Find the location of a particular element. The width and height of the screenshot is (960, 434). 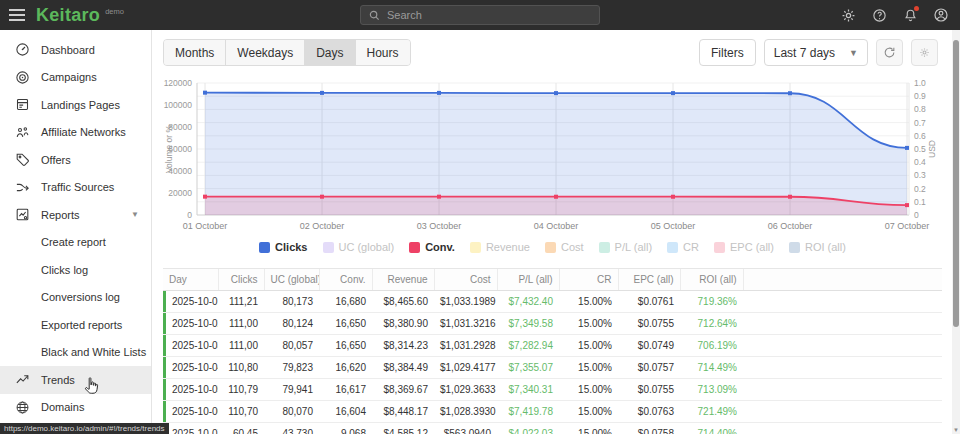

legend-item-p-l-all-: P/L (all) is located at coordinates (626, 247).